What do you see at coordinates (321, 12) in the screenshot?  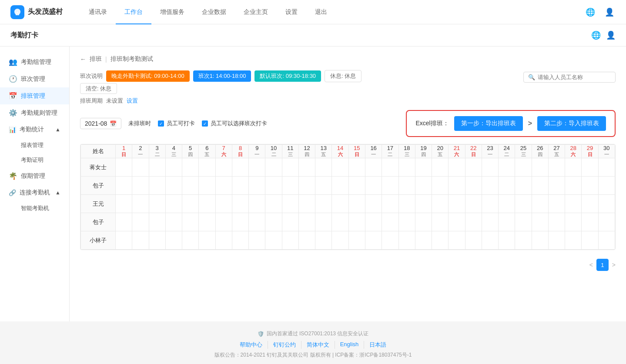 I see `nav-item-logout: 退出` at bounding box center [321, 12].